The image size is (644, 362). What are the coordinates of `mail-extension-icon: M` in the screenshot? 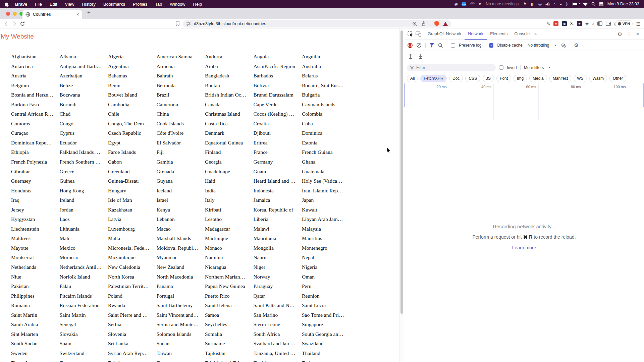 It's located at (556, 23).